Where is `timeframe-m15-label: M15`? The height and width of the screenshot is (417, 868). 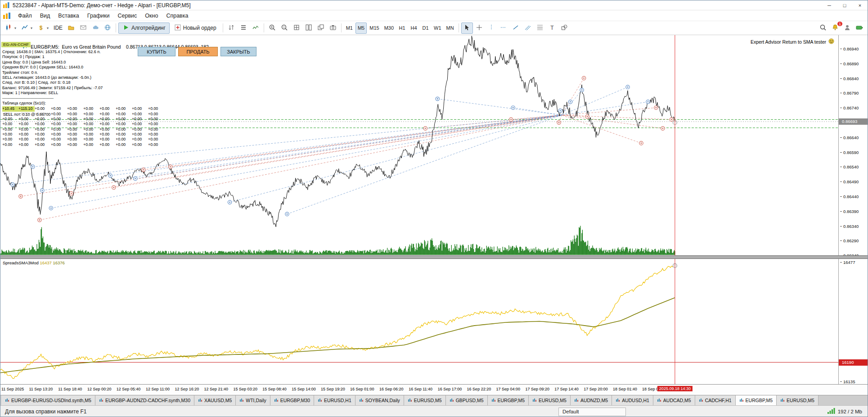 timeframe-m15-label: M15 is located at coordinates (374, 28).